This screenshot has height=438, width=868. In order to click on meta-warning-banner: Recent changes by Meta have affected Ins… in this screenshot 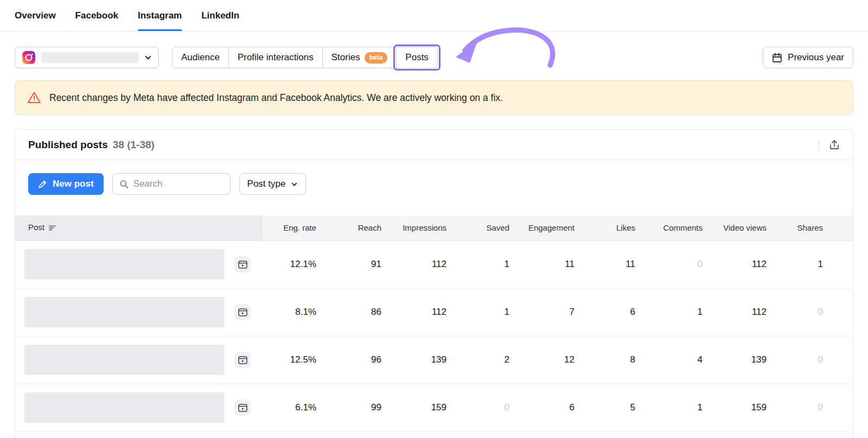, I will do `click(434, 98)`.